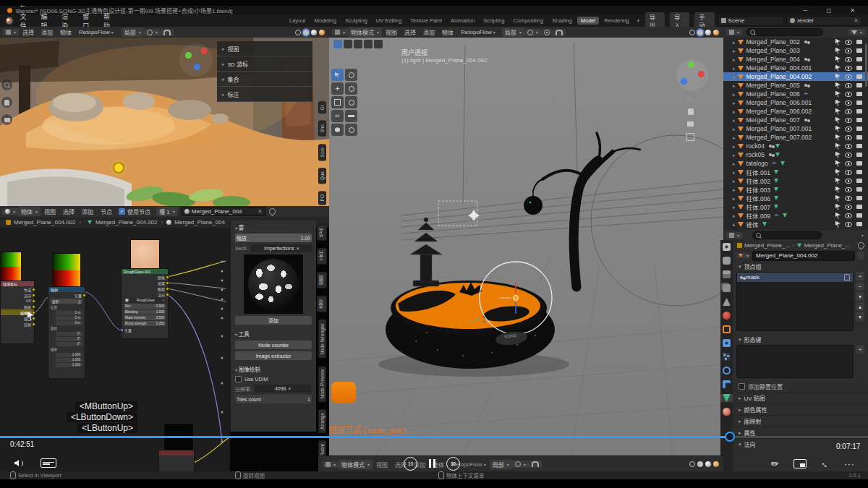  I want to click on gizmo-y-axis, so click(188, 55).